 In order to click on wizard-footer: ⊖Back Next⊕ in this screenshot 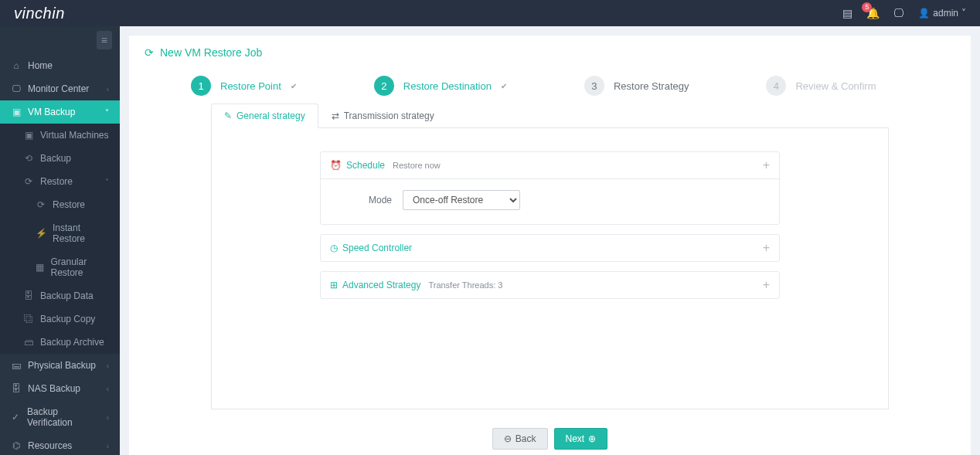, I will do `click(550, 439)`.